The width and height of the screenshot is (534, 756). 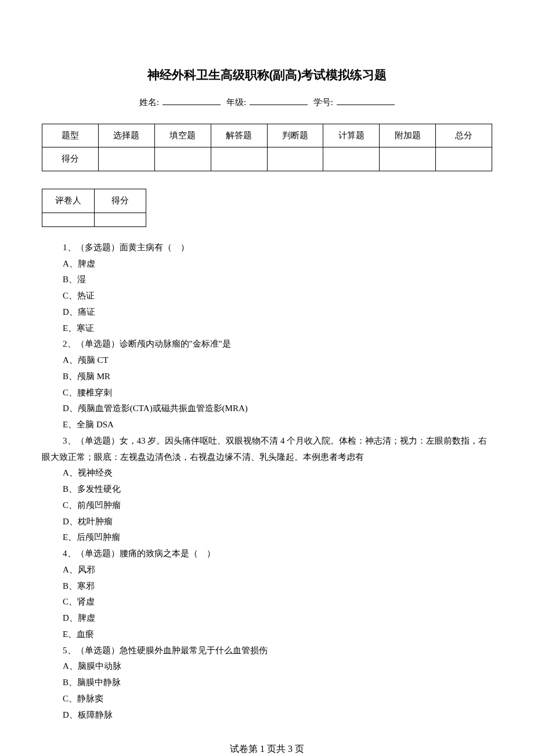 I want to click on question-option: B、脑膜中静脉, so click(x=277, y=683).